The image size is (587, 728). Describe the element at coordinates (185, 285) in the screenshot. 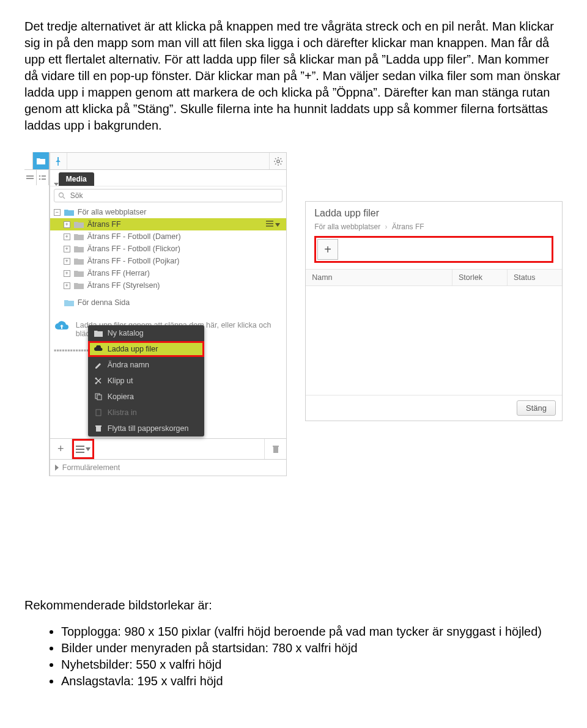

I see `tree-item-label: Ätrans FF (Styrelsen)` at that location.